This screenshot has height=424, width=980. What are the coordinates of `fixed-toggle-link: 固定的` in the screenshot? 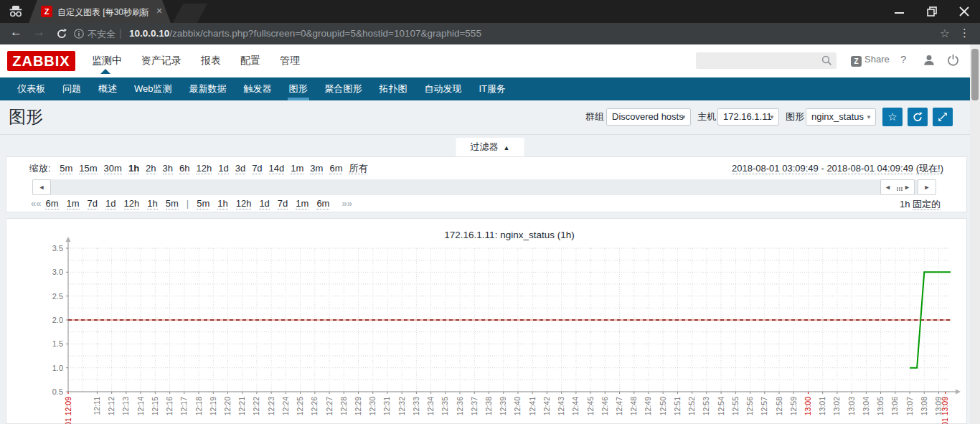 It's located at (927, 204).